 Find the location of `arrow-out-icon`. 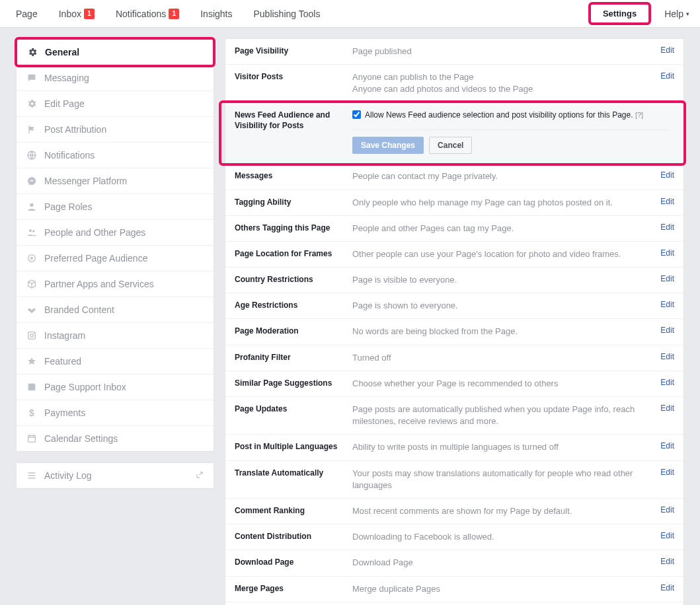

arrow-out-icon is located at coordinates (200, 476).